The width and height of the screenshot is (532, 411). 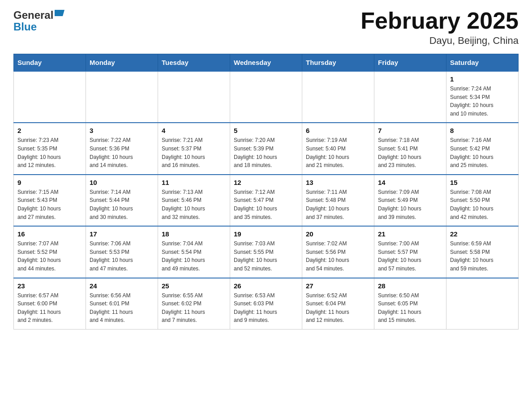 What do you see at coordinates (122, 131) in the screenshot?
I see `day-number: 3` at bounding box center [122, 131].